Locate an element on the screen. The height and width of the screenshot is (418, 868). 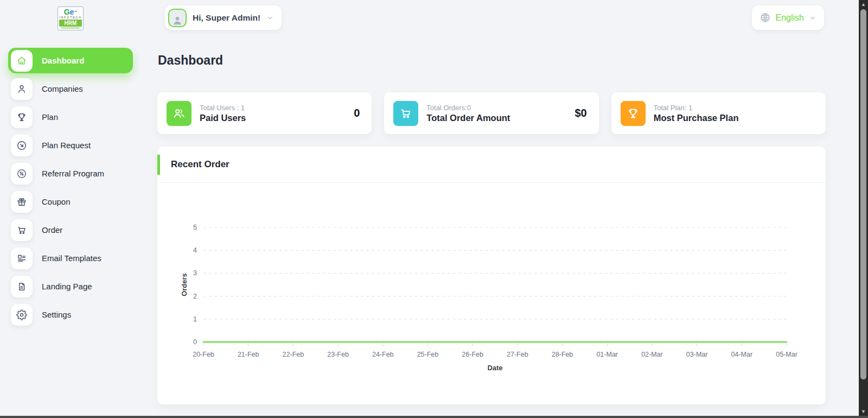
sidebar-item-label: Plan Request is located at coordinates (66, 145).